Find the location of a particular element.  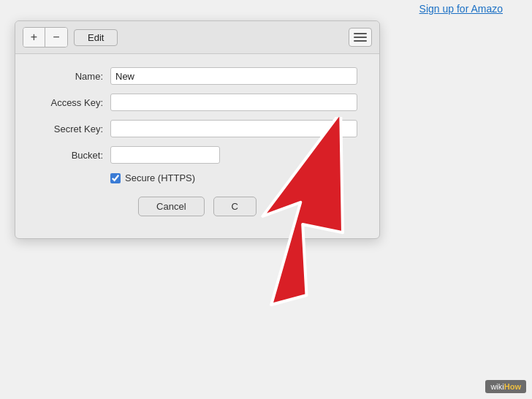

wikihow-badge: wikiHow is located at coordinates (506, 387).